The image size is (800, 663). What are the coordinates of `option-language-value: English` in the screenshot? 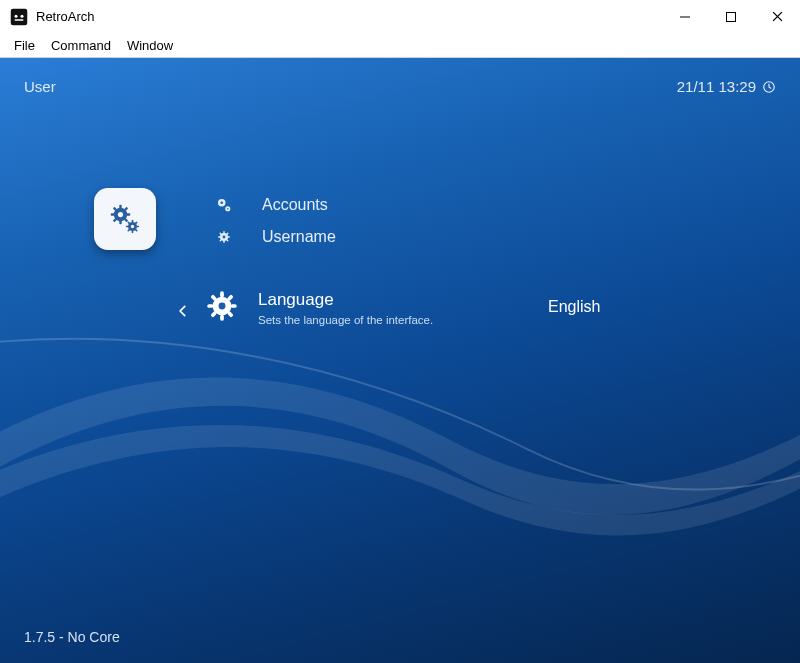 It's located at (574, 307).